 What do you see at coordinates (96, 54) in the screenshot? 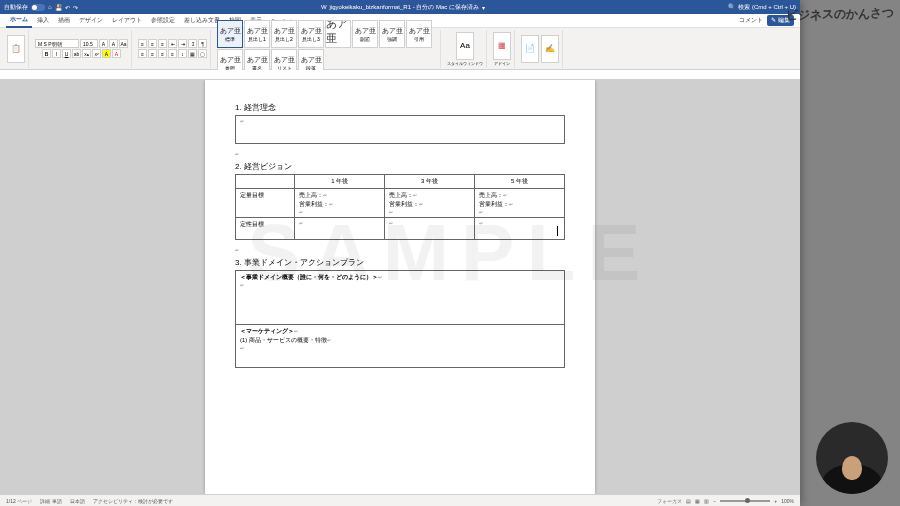
I see `sup-button: x²` at bounding box center [96, 54].